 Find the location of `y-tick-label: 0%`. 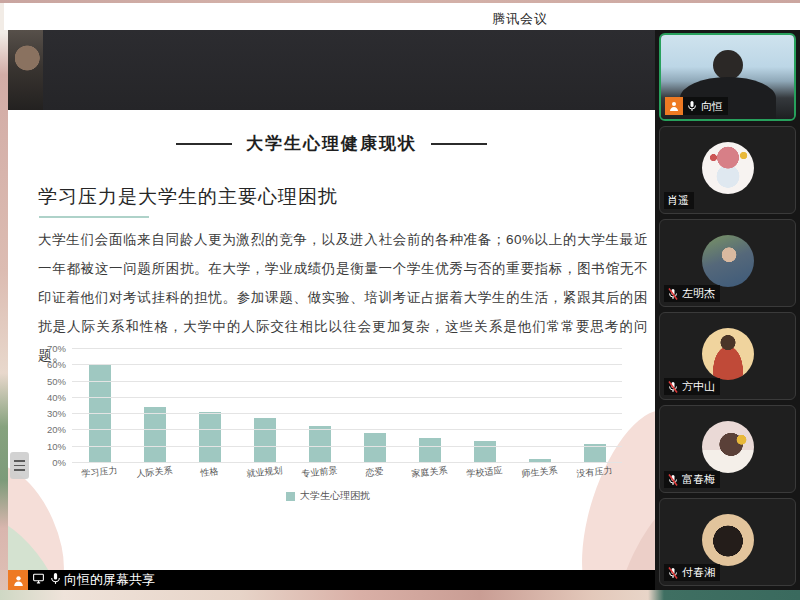

y-tick-label: 0% is located at coordinates (48, 462).